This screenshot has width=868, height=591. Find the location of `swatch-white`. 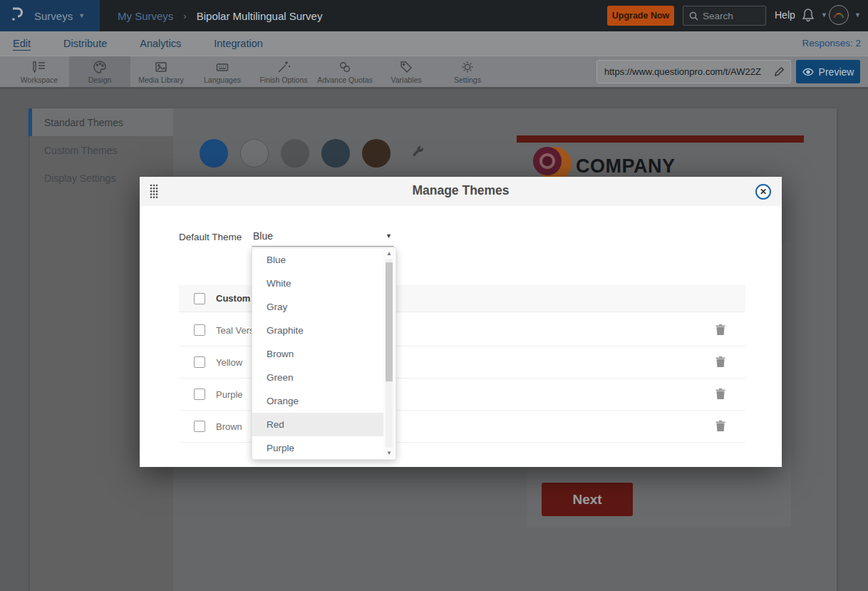

swatch-white is located at coordinates (254, 153).